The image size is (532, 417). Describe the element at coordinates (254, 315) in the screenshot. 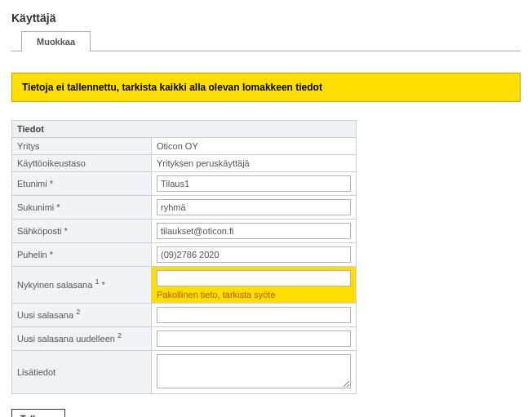

I see `input-new-password` at that location.